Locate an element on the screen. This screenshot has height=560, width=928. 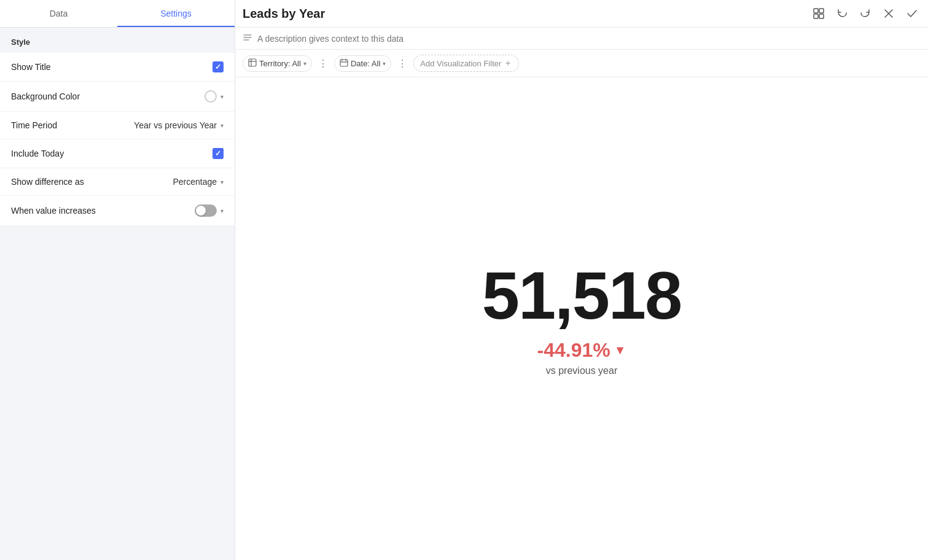
show-title-row: Show Title is located at coordinates (117, 68).